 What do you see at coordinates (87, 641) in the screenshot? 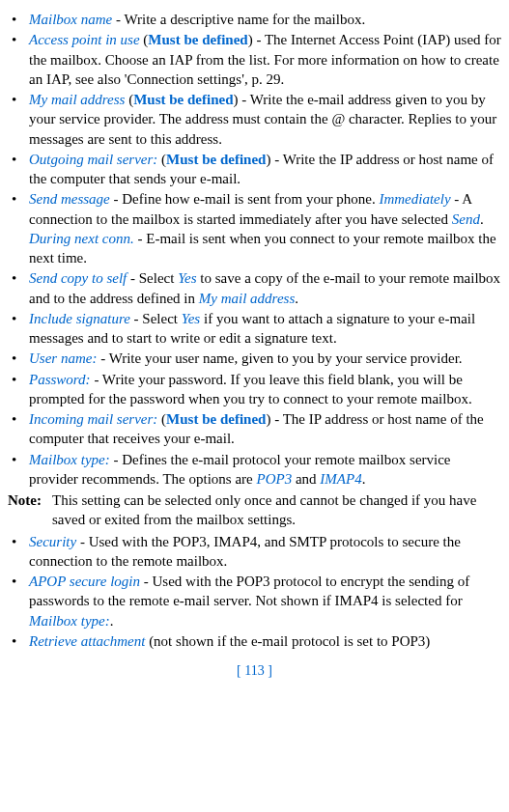
I see `option-name: Retrieve attachment` at bounding box center [87, 641].